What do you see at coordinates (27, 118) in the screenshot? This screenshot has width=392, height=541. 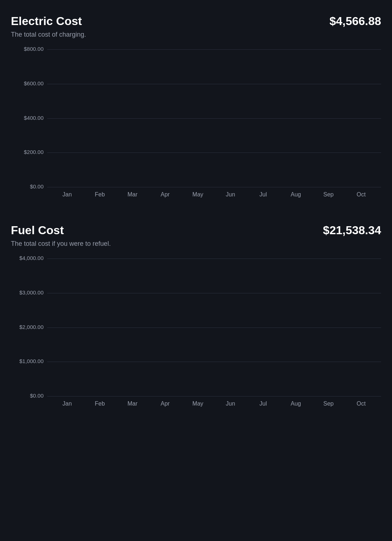 I see `y-axis-label: $400.00` at bounding box center [27, 118].